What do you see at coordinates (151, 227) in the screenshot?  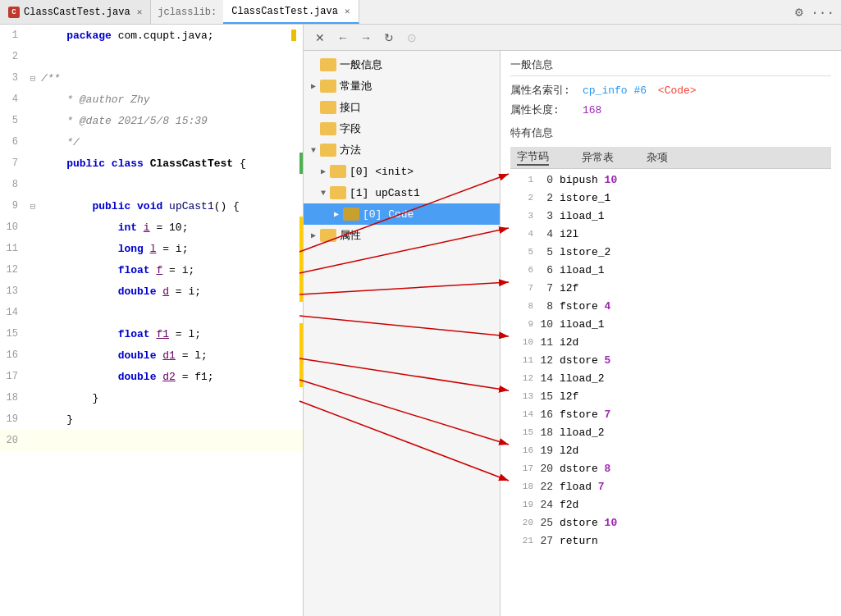 I see `code-line-10: 10 int i = 10;` at bounding box center [151, 227].